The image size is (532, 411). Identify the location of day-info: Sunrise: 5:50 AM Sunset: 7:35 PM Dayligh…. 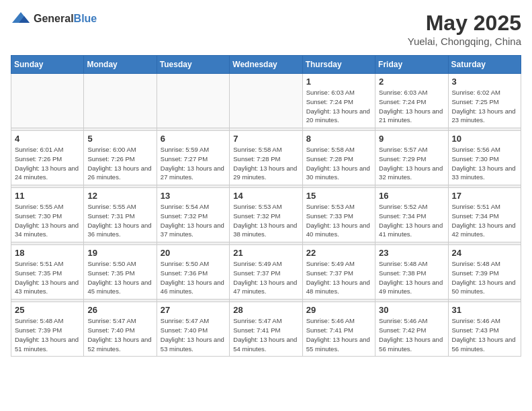
(120, 278).